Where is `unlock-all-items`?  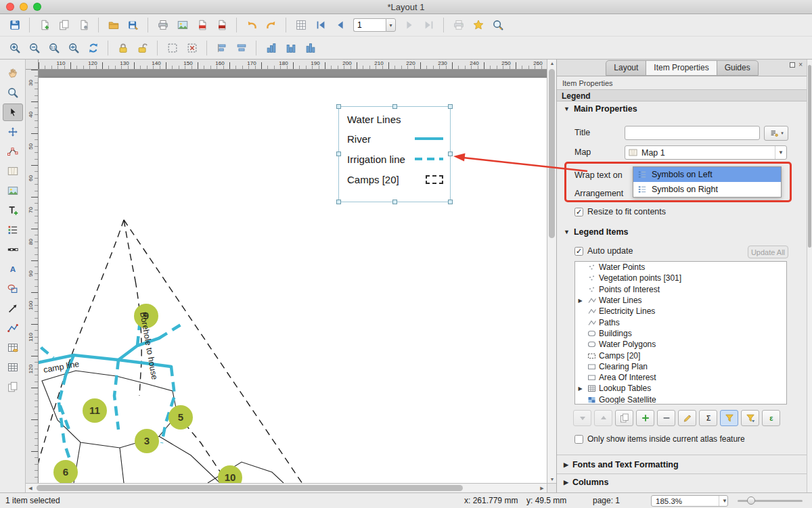 unlock-all-items is located at coordinates (142, 48).